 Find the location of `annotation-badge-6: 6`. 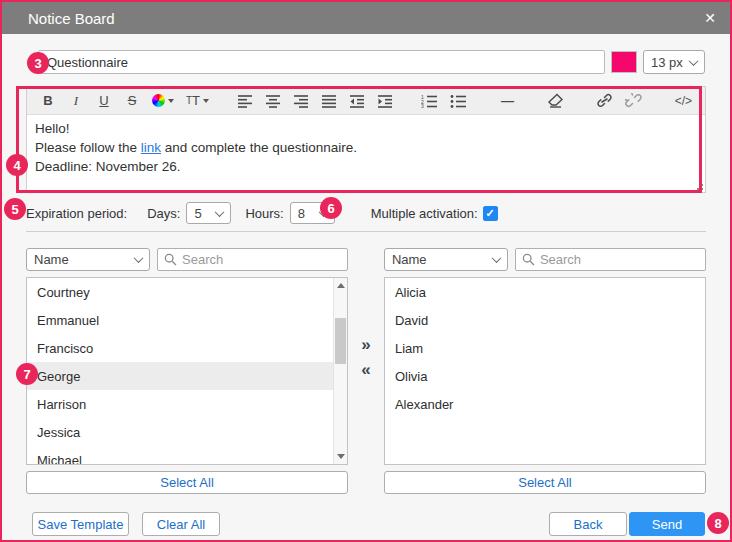

annotation-badge-6: 6 is located at coordinates (331, 208).